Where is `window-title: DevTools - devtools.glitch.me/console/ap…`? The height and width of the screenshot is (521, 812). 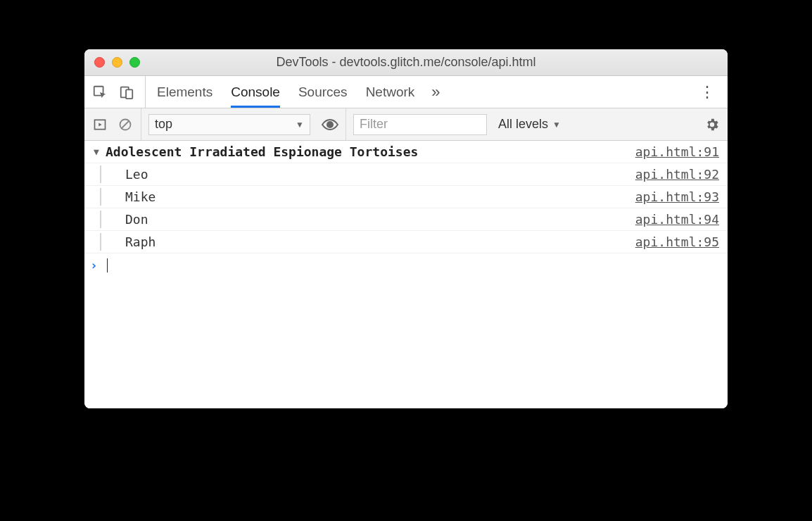
window-title: DevTools - devtools.glitch.me/console/ap… is located at coordinates (406, 62).